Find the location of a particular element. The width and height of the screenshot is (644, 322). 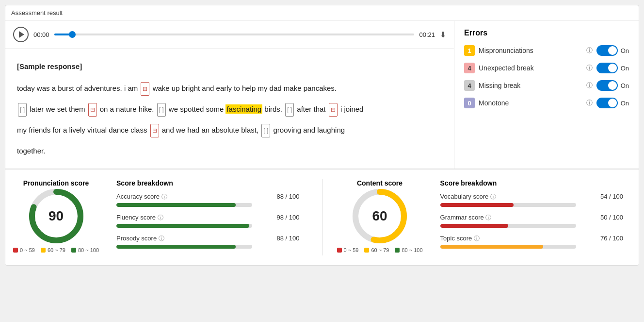

mispronunciations-toggle-label: On is located at coordinates (625, 51).